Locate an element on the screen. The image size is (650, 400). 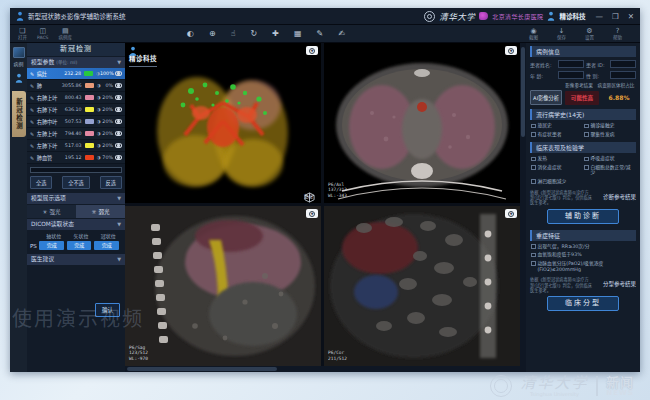
gear-icon: ⚙ is located at coordinates (589, 31).